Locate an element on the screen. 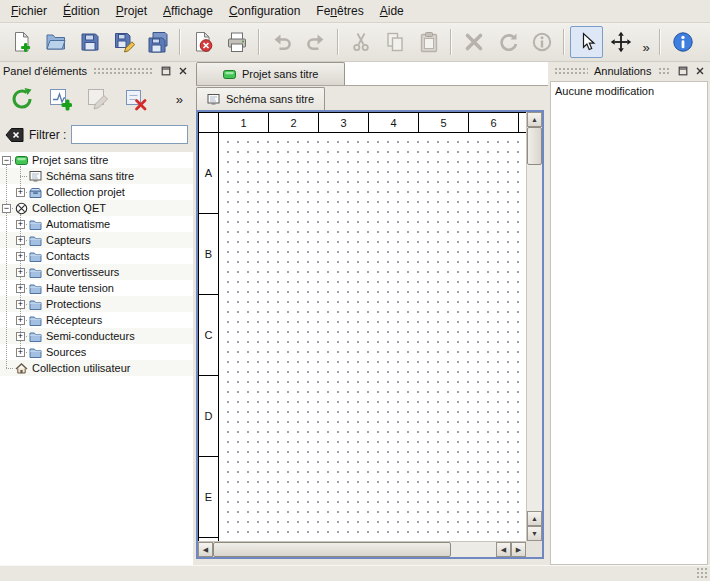  elements-panel-overflow-button: » is located at coordinates (180, 100).